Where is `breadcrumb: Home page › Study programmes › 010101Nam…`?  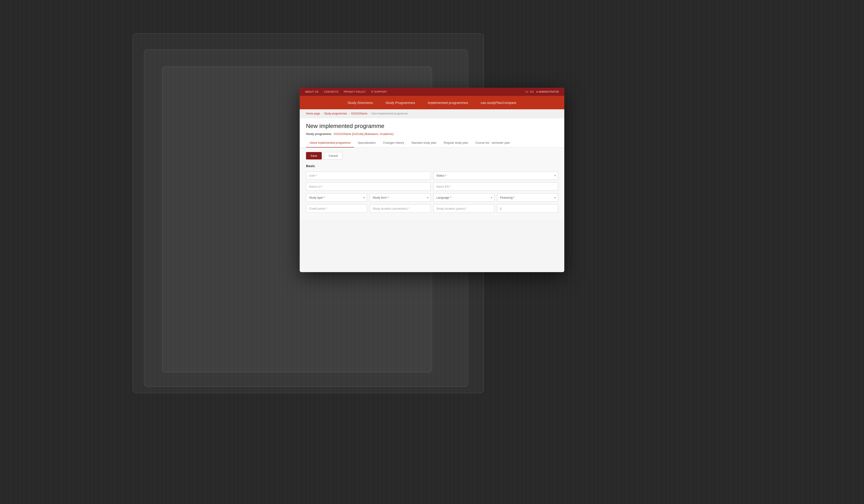 breadcrumb: Home page › Study programmes › 010101Nam… is located at coordinates (432, 114).